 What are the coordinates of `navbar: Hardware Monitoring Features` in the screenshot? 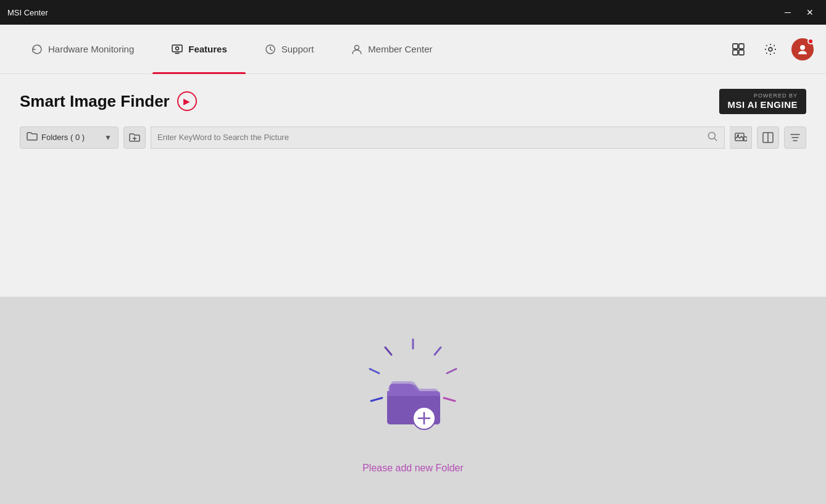 It's located at (413, 49).